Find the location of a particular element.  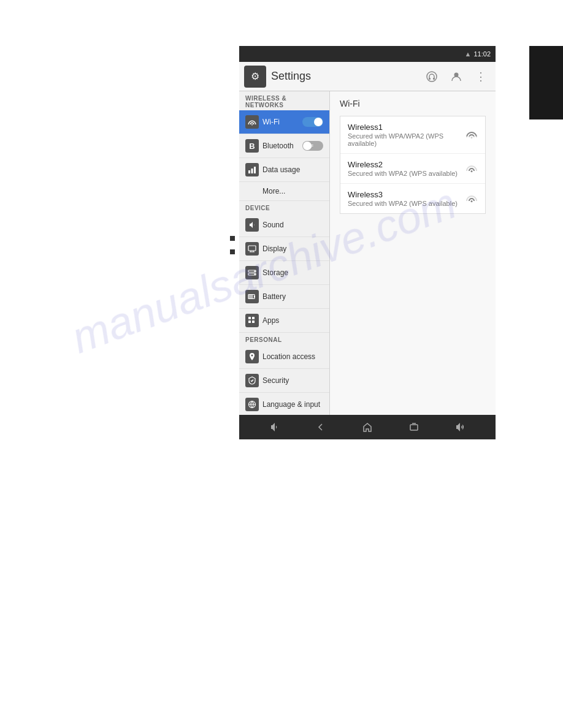

wifi-info-1: Wireless1 Secured with WPA/WPA2 (WPS ava… is located at coordinates (407, 135).